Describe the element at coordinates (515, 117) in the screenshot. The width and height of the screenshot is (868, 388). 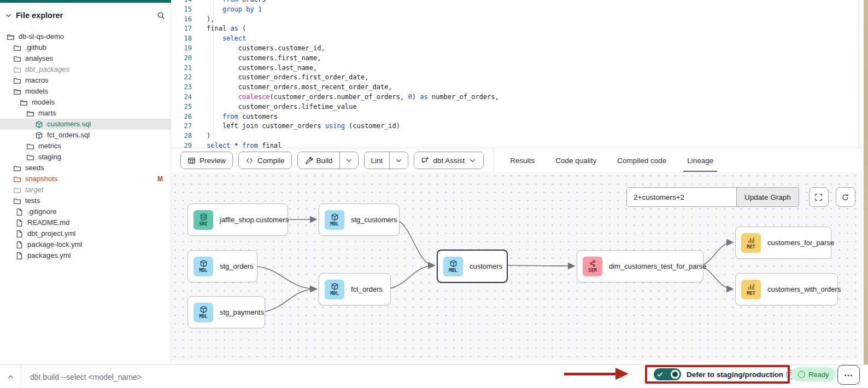
I see `code-line-26: 26 from customers` at that location.